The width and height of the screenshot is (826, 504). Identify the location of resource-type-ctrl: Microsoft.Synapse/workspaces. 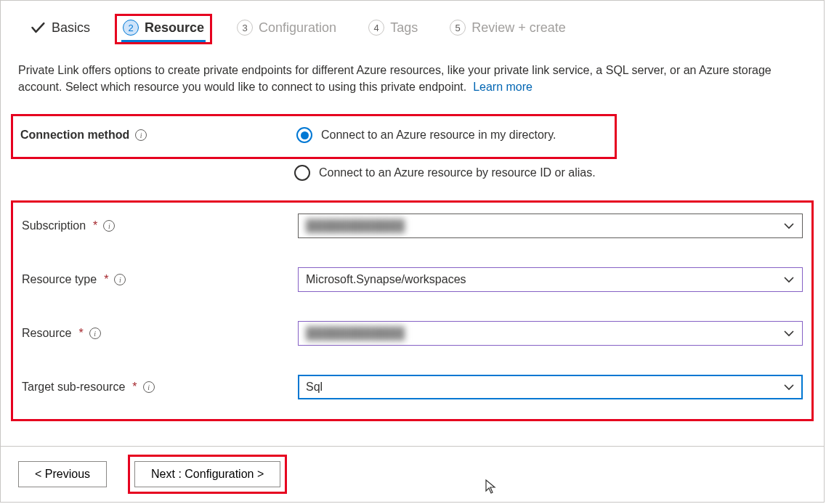
(551, 280).